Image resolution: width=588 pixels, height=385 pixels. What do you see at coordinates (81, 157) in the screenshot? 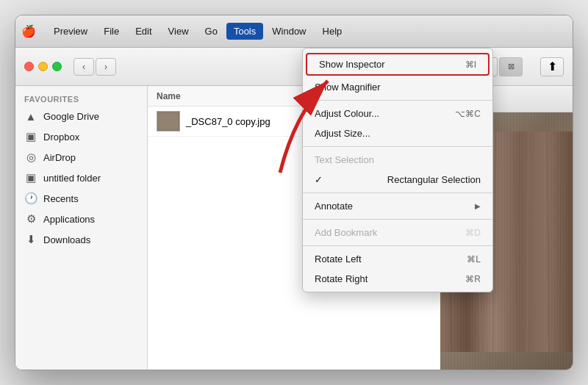
I see `sidebar-item-airdrop: ◎ AirDrop` at bounding box center [81, 157].